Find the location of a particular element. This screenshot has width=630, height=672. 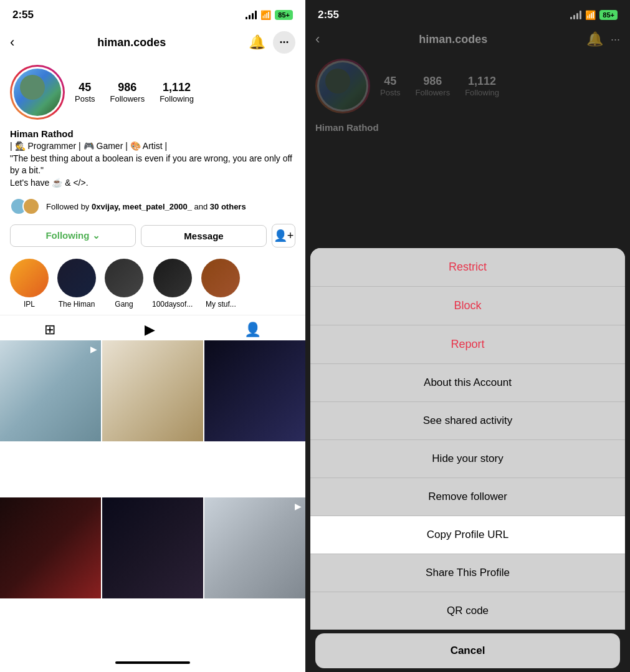

more-options-button: ··· is located at coordinates (284, 42).